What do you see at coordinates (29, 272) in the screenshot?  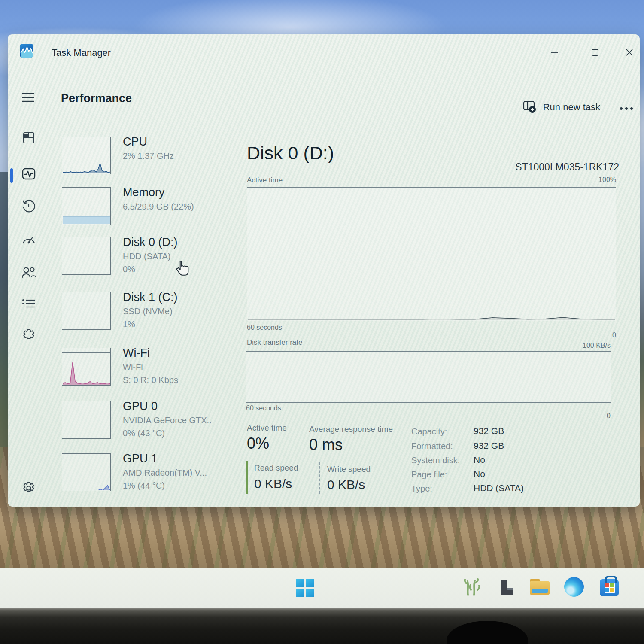 I see `users-icon` at bounding box center [29, 272].